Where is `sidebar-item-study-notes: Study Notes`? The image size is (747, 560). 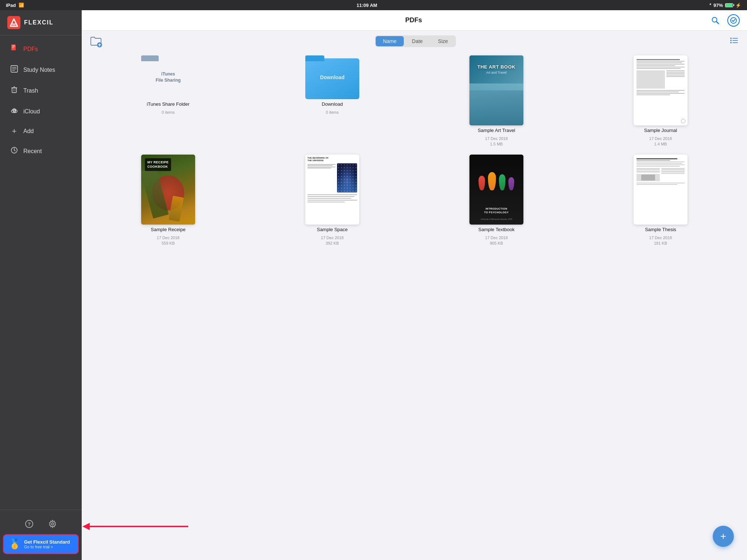 sidebar-item-study-notes: Study Notes is located at coordinates (41, 70).